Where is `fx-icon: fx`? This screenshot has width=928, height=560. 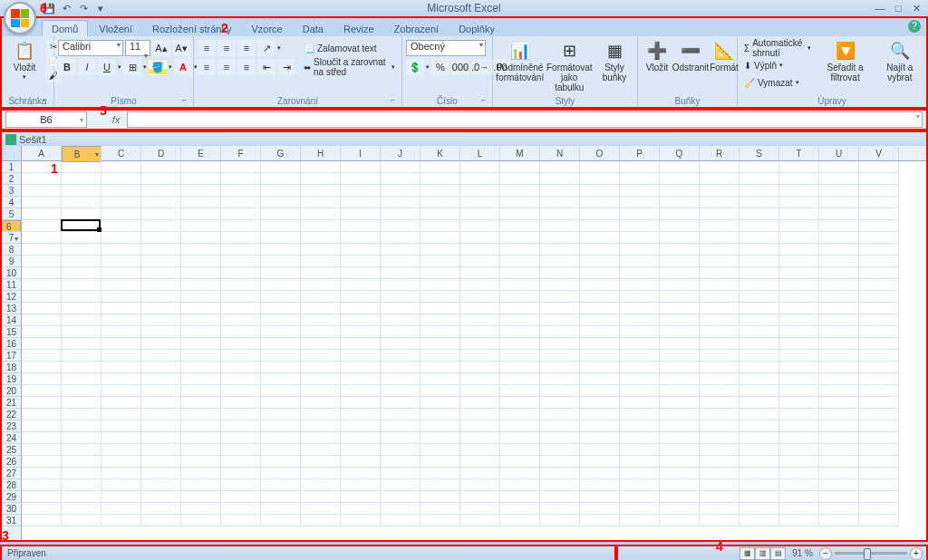
fx-icon: fx is located at coordinates (116, 120).